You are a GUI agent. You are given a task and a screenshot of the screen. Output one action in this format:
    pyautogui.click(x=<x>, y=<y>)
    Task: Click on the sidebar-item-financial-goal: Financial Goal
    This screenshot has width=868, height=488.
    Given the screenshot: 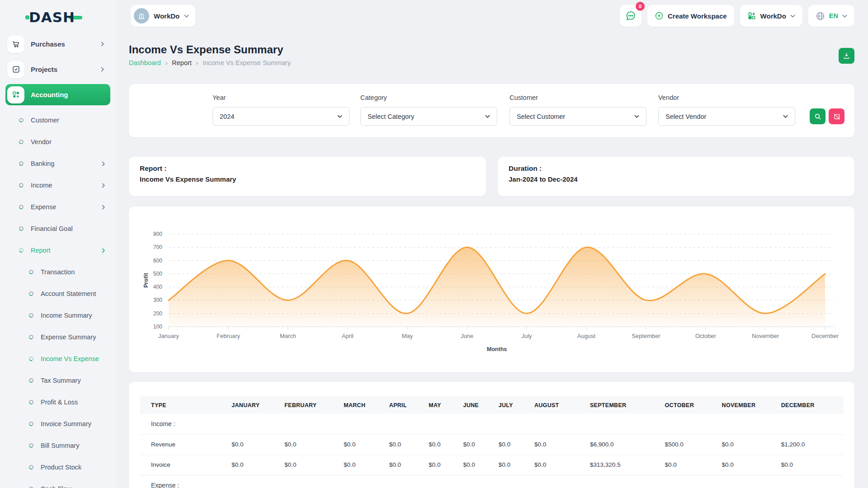 What is the action you would take?
    pyautogui.click(x=58, y=229)
    